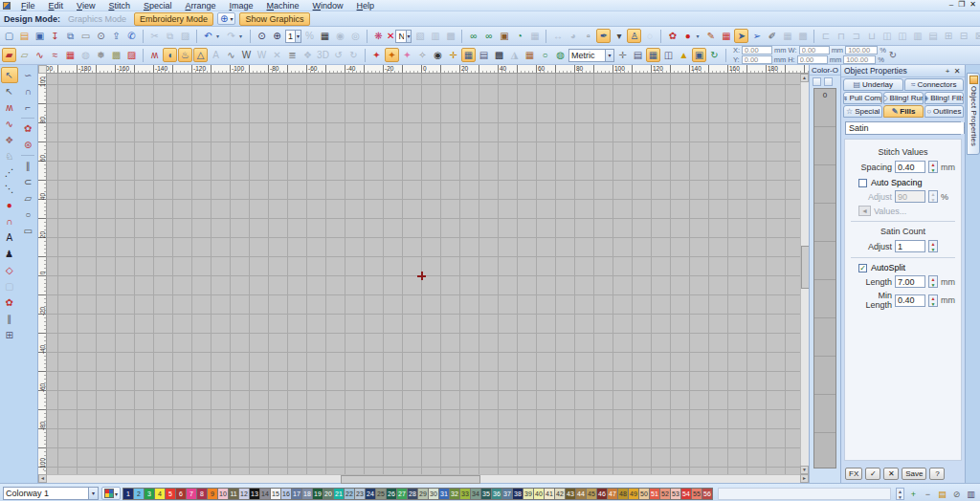 The width and height of the screenshot is (980, 501). What do you see at coordinates (10, 335) in the screenshot?
I see `connector-tool-icon: ⊞` at bounding box center [10, 335].